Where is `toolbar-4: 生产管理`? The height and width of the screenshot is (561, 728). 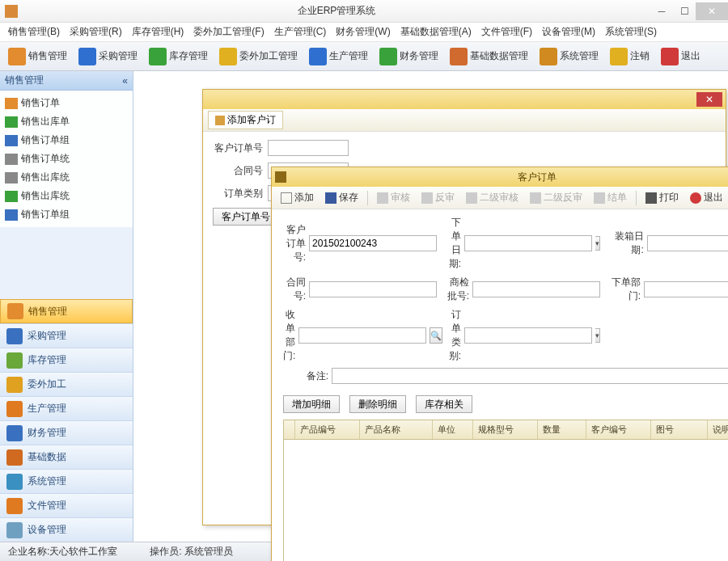 toolbar-4: 生产管理 is located at coordinates (338, 57).